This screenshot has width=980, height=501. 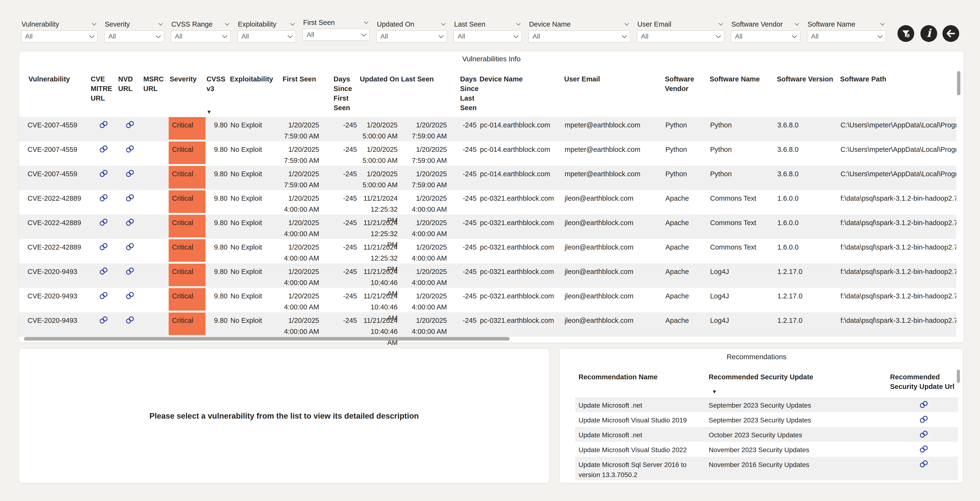 I want to click on recommendation-row: Update Microsoft .netSeptember 2023 Secu…, so click(x=767, y=405).